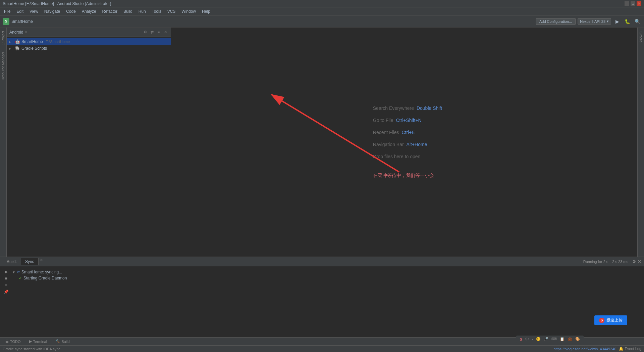 Image resolution: width=644 pixels, height=352 pixels. I want to click on close-tab-icon: ✕, so click(42, 262).